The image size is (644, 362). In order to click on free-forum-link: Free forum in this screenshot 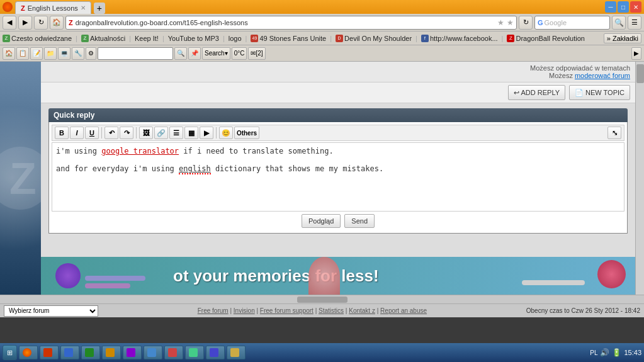, I will do `click(213, 311)`.